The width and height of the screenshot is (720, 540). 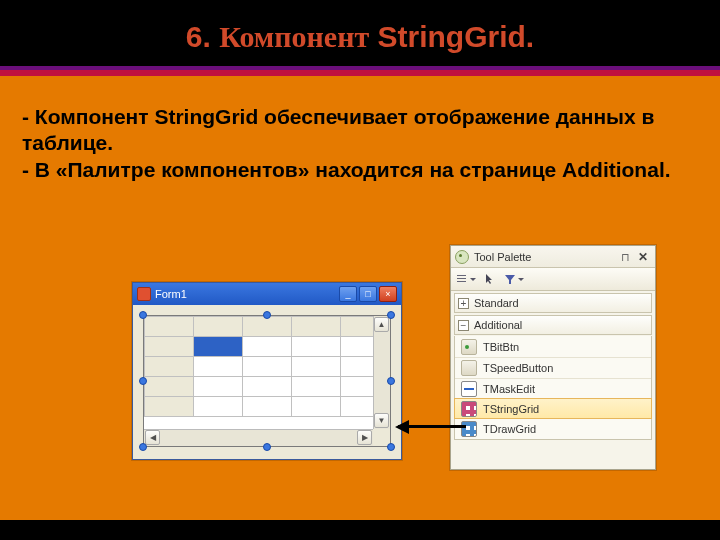 What do you see at coordinates (553, 346) in the screenshot?
I see `palette-item-tbitbtn: TBitBtn` at bounding box center [553, 346].